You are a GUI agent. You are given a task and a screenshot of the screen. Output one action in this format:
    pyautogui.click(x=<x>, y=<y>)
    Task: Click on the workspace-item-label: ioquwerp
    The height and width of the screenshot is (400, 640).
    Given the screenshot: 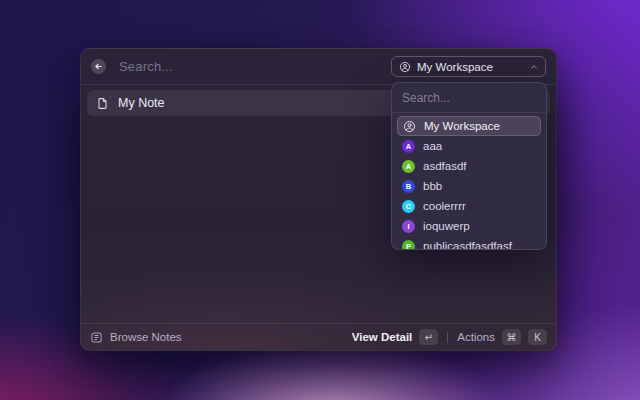 What is the action you would take?
    pyautogui.click(x=446, y=226)
    